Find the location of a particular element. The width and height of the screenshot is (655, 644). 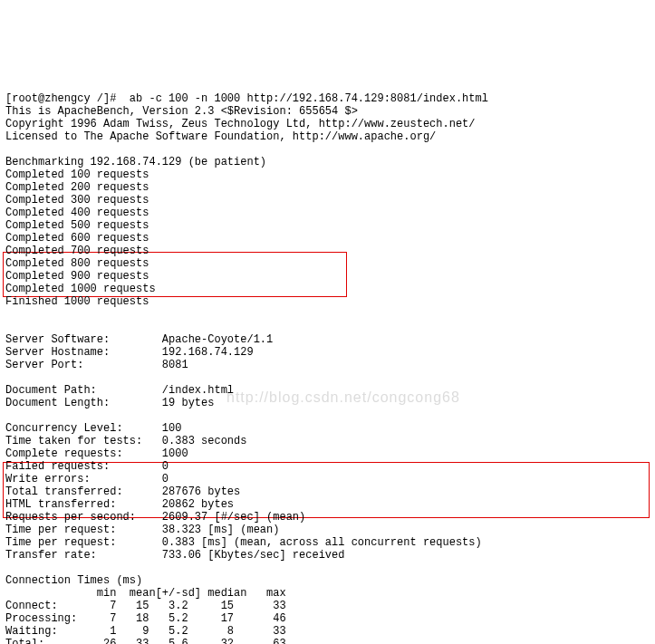

write-errors: Write errors: 0 is located at coordinates (87, 479).